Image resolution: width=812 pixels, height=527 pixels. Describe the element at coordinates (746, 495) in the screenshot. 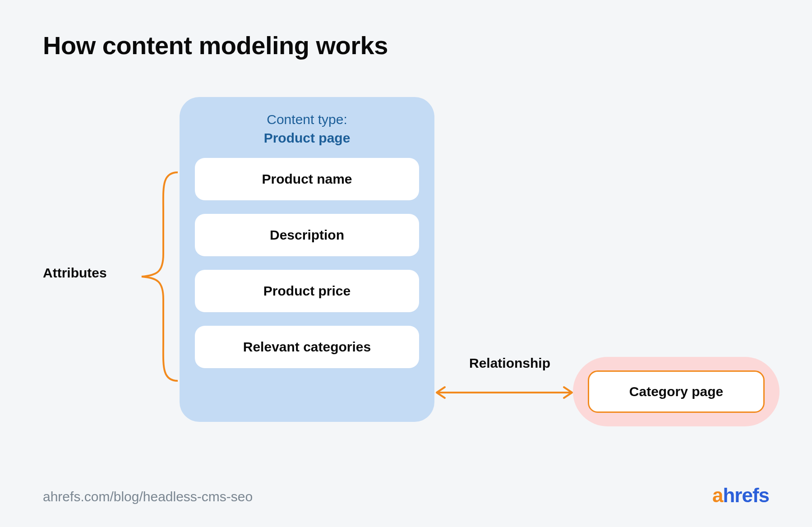

I see `brand-rest: hrefs` at that location.